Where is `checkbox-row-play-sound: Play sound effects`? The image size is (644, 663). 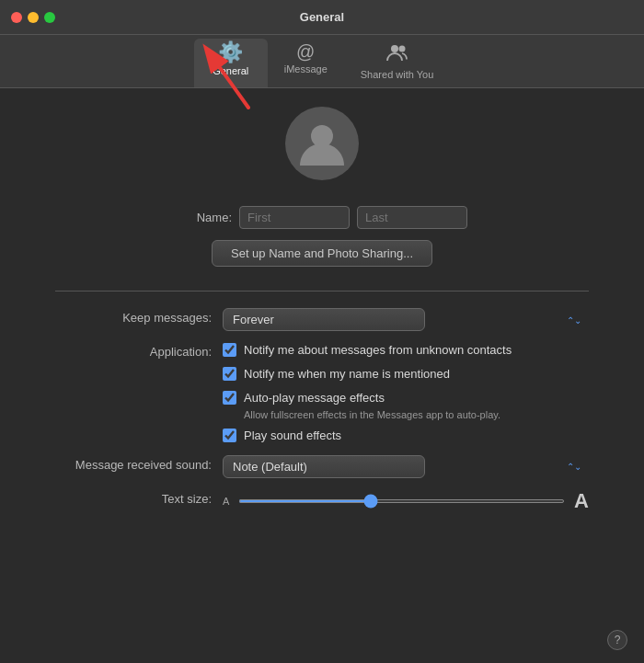
checkbox-row-play-sound: Play sound effects is located at coordinates (406, 436).